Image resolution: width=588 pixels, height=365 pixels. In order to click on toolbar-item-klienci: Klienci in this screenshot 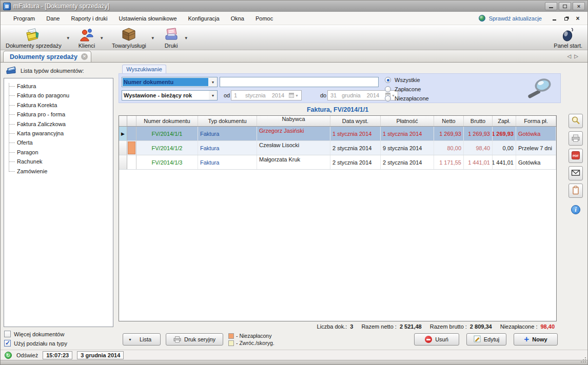, I will do `click(87, 38)`.